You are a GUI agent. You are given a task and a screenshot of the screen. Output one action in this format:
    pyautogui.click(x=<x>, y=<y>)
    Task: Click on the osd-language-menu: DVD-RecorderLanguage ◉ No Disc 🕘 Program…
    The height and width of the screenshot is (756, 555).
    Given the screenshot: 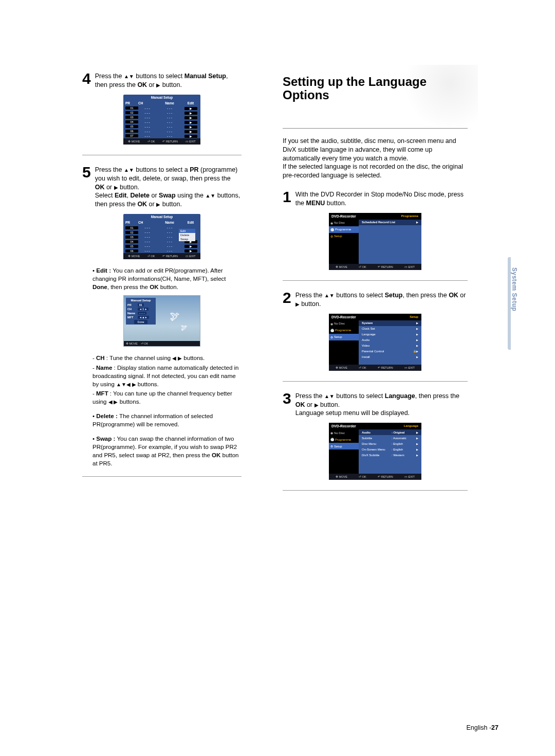 What is the action you would take?
    pyautogui.click(x=375, y=452)
    